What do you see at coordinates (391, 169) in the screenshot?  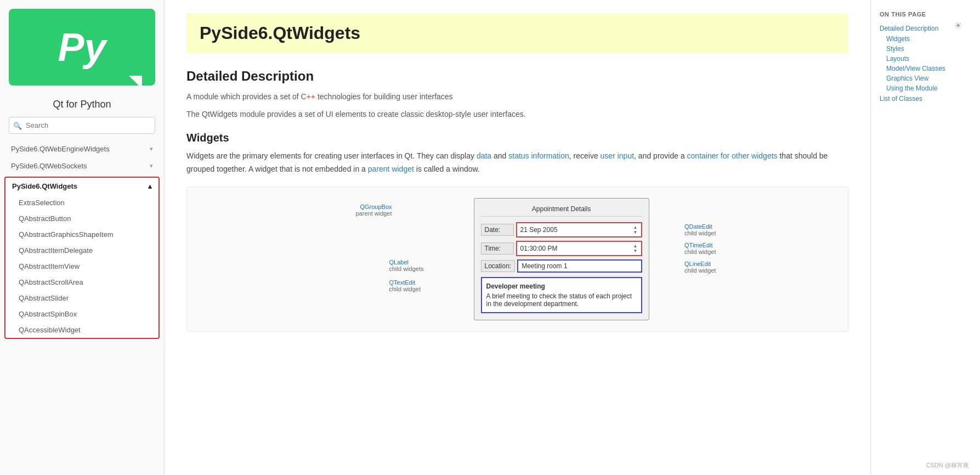 I see `parentwidget-link: parent widget` at bounding box center [391, 169].